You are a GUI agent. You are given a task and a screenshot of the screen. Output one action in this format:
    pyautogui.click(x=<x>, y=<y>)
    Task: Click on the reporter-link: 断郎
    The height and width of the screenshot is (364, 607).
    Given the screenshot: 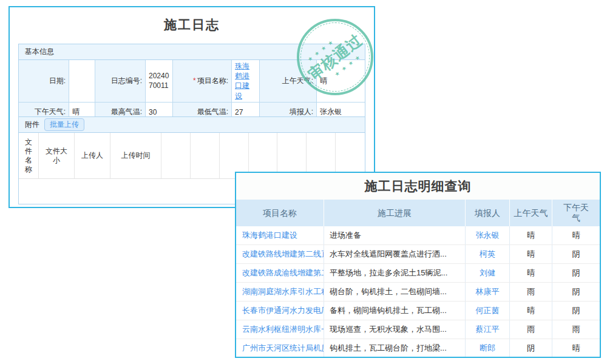 What is the action you would take?
    pyautogui.click(x=488, y=348)
    